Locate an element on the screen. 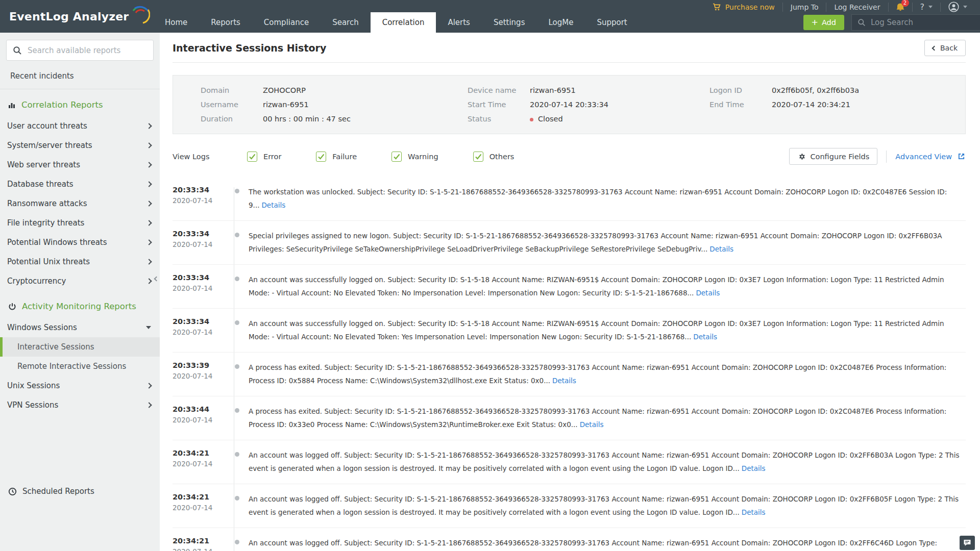 The height and width of the screenshot is (551, 980). configure-fields-button: Configure Fields is located at coordinates (833, 156).